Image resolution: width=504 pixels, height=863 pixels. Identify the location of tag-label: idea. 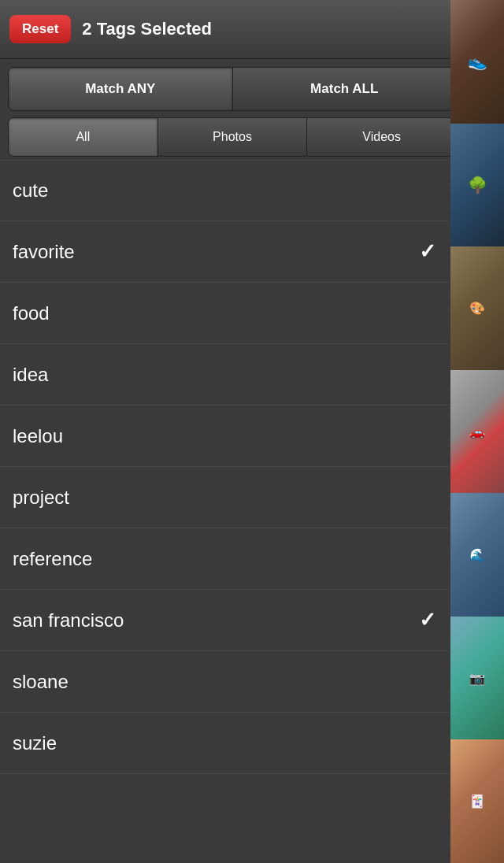
(224, 375).